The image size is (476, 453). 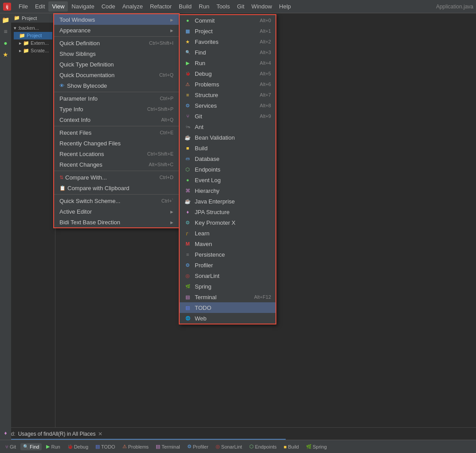 I want to click on statusbar-endpoints-icon: ⬡, so click(x=252, y=447).